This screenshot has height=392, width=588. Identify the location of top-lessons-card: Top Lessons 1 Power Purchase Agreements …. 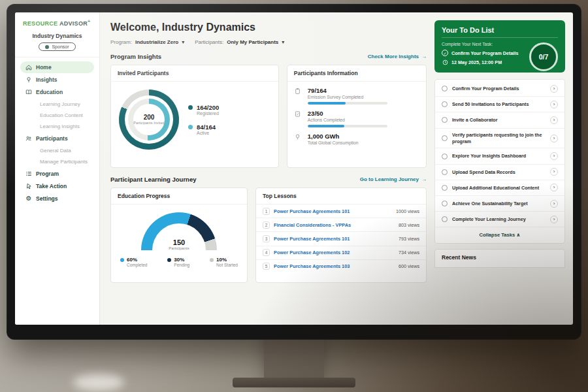
(341, 235).